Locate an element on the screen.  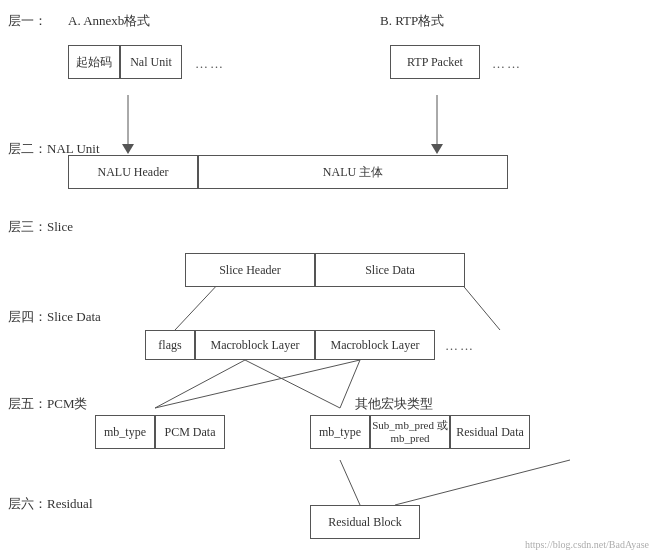
dots2: …… is located at coordinates (507, 64).